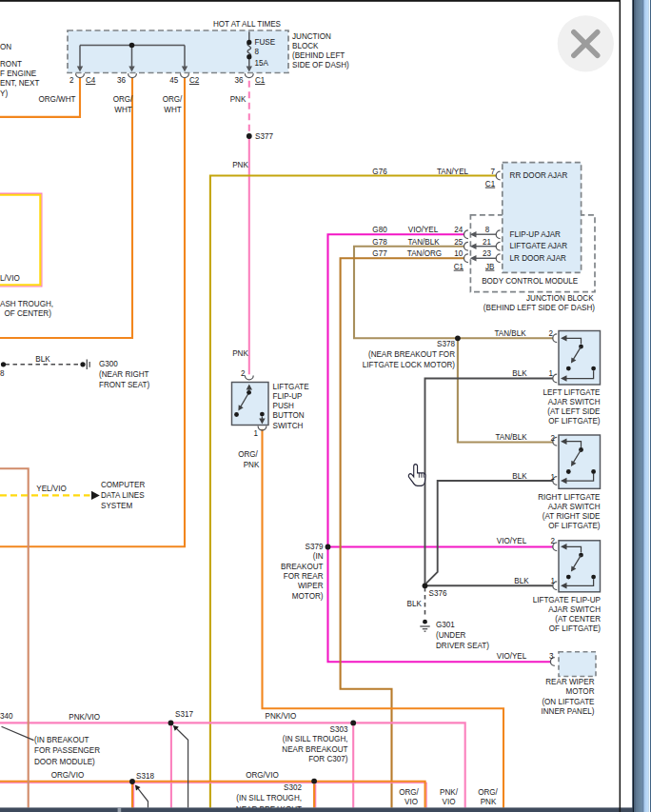 This screenshot has width=651, height=812. Describe the element at coordinates (108, 364) in the screenshot. I see `svg-text: G300` at that location.